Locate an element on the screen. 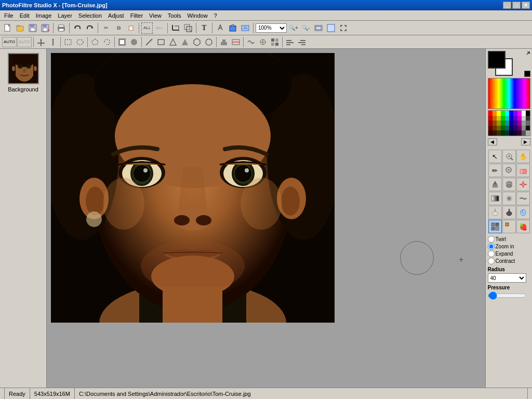 The width and height of the screenshot is (532, 399). tool-smudge is located at coordinates (523, 198).